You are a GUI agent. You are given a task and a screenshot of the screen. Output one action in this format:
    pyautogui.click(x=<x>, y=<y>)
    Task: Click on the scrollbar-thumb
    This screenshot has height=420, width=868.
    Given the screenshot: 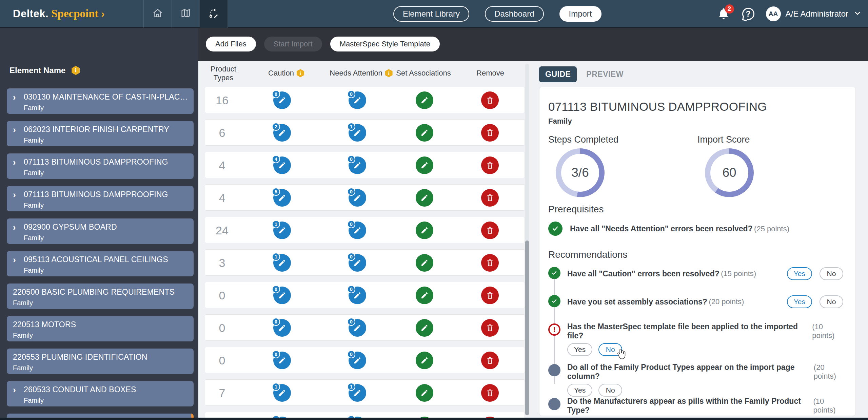 What is the action you would take?
    pyautogui.click(x=527, y=328)
    